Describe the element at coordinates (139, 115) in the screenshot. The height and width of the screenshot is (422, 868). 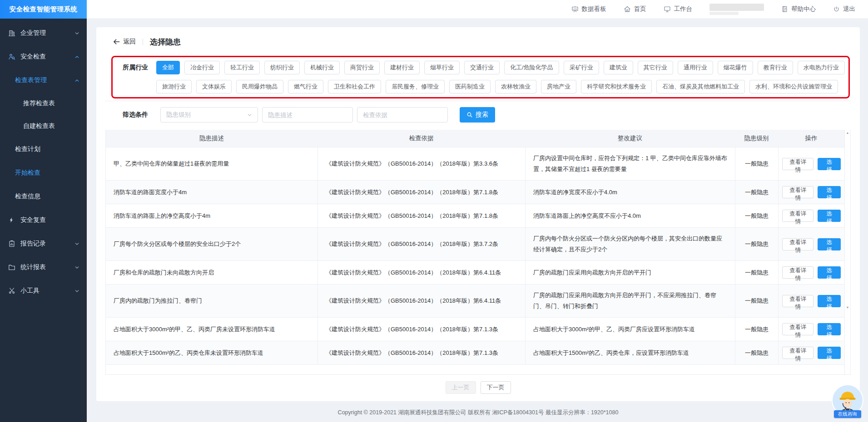
I see `filter-label: 筛选条件` at that location.